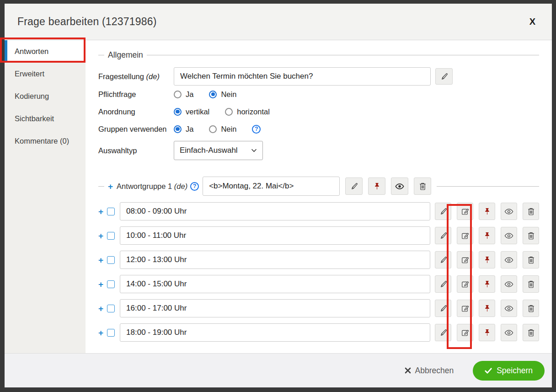 The height and width of the screenshot is (392, 556). Describe the element at coordinates (223, 129) in the screenshot. I see `use-groups-option-nein: Nein` at that location.